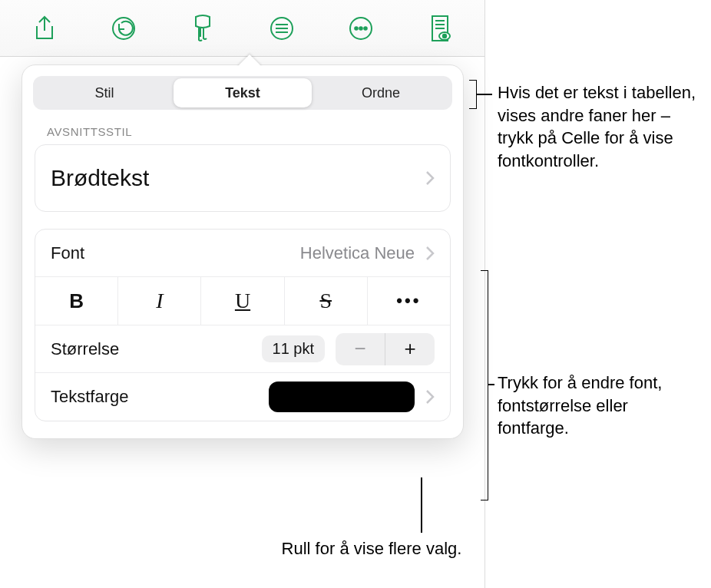 This screenshot has height=588, width=711. Describe the element at coordinates (243, 28) in the screenshot. I see `top-toolbar` at that location.